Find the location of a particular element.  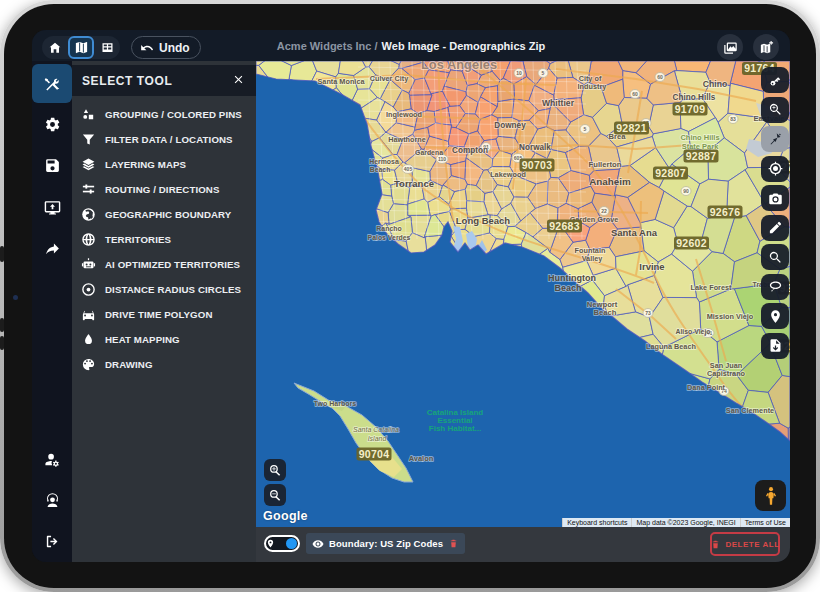

svg-text: Avalon is located at coordinates (422, 458).